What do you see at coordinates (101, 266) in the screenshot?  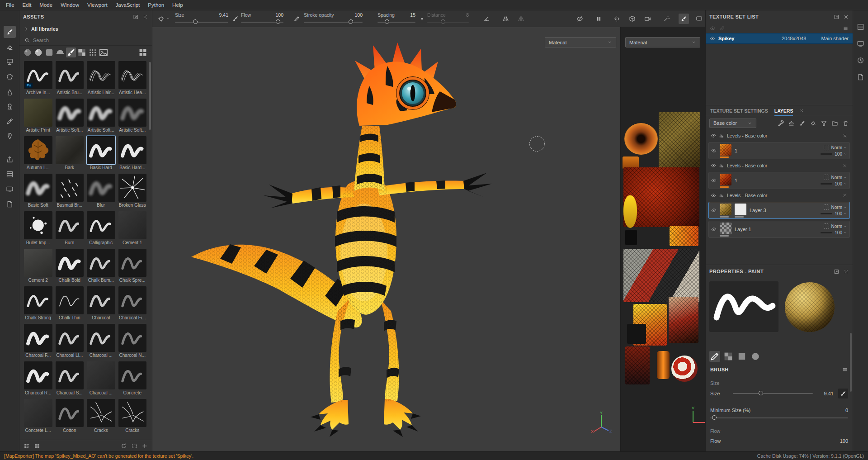 I see `asset-item: Chalk Bum...` at bounding box center [101, 266].